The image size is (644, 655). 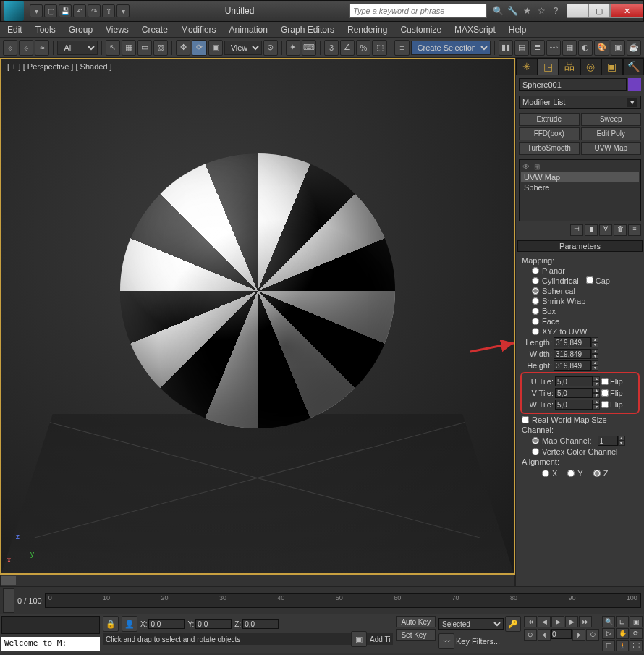 I want to click on modifier-stack: 👁⊞ UVW Map Sphere, so click(x=580, y=190).